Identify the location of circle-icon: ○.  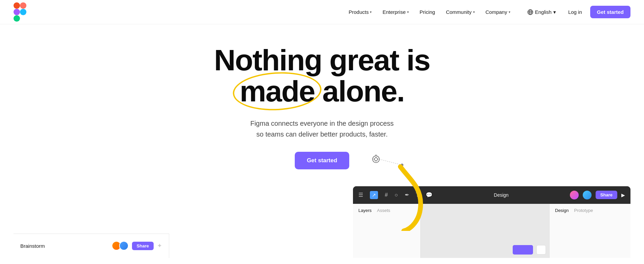
(396, 195).